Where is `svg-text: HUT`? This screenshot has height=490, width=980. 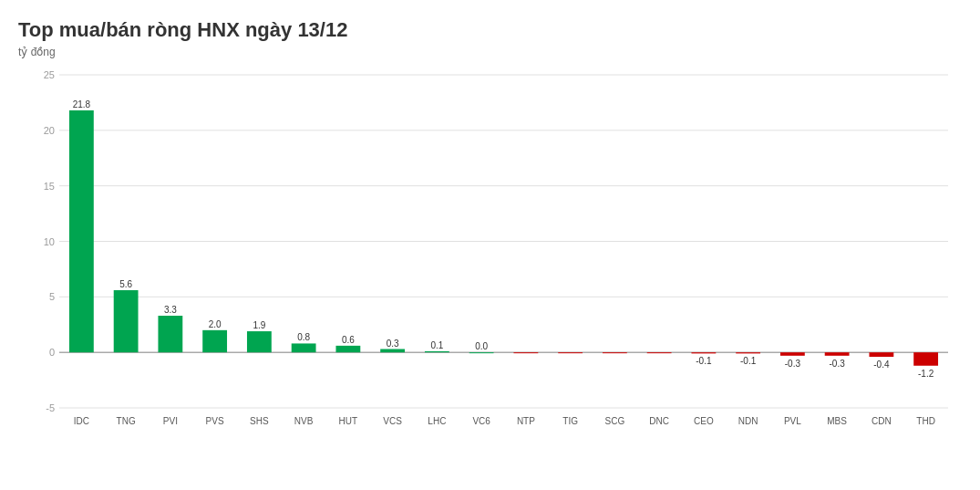 svg-text: HUT is located at coordinates (348, 422).